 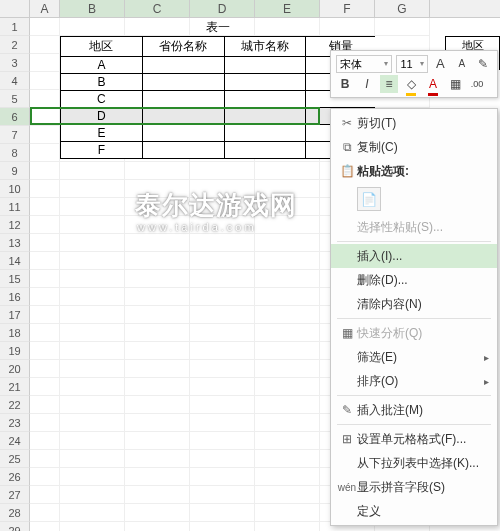 I want to click on row-header-19: 19, so click(x=15, y=351).